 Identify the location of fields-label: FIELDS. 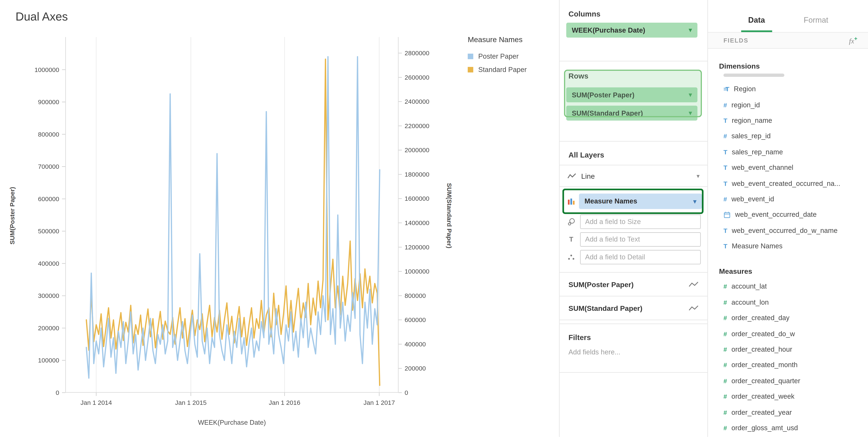
(736, 40).